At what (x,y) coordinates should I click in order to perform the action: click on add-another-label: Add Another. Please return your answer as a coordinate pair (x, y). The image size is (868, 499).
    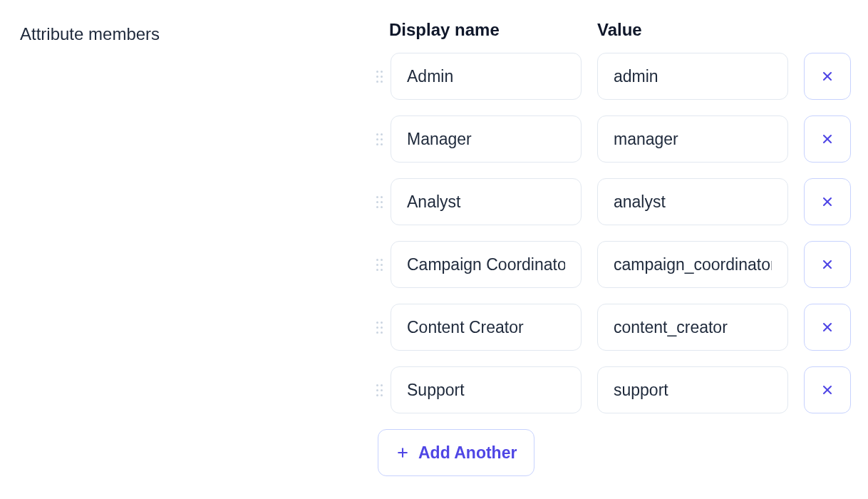
    Looking at the image, I should click on (467, 453).